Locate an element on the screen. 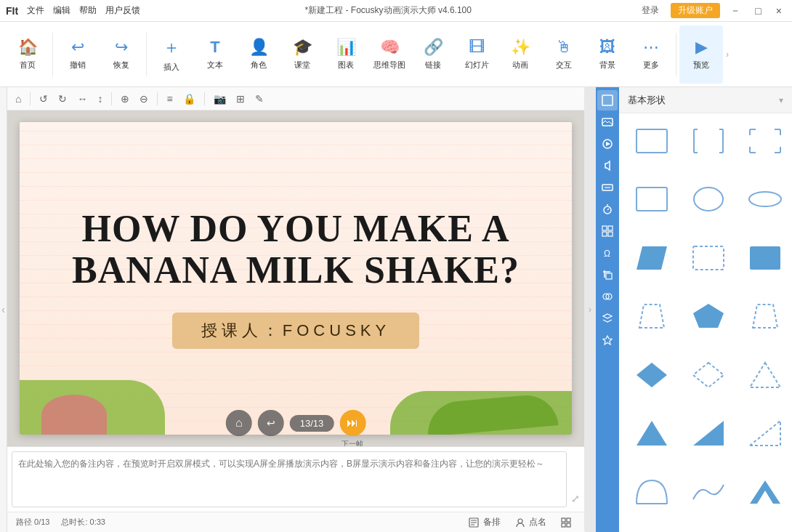  shapes-dropdown-icon: ▾ is located at coordinates (781, 100).